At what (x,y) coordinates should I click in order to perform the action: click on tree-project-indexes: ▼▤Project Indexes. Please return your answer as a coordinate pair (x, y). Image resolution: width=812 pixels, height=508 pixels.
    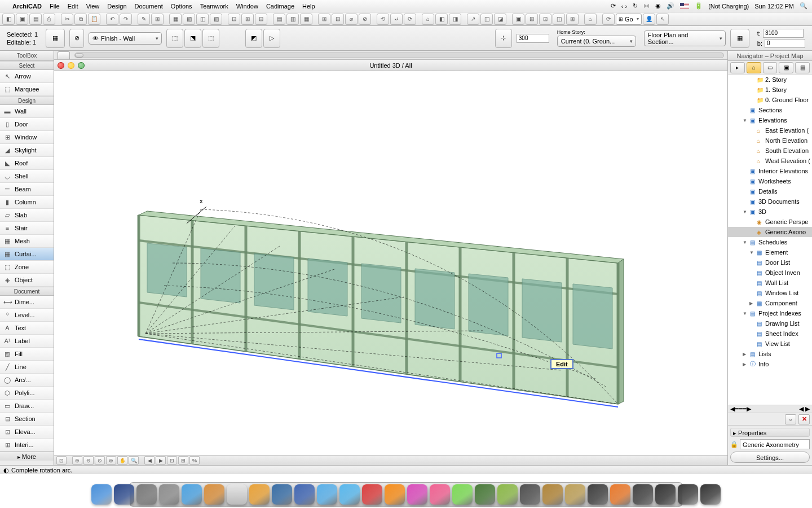
    Looking at the image, I should click on (770, 313).